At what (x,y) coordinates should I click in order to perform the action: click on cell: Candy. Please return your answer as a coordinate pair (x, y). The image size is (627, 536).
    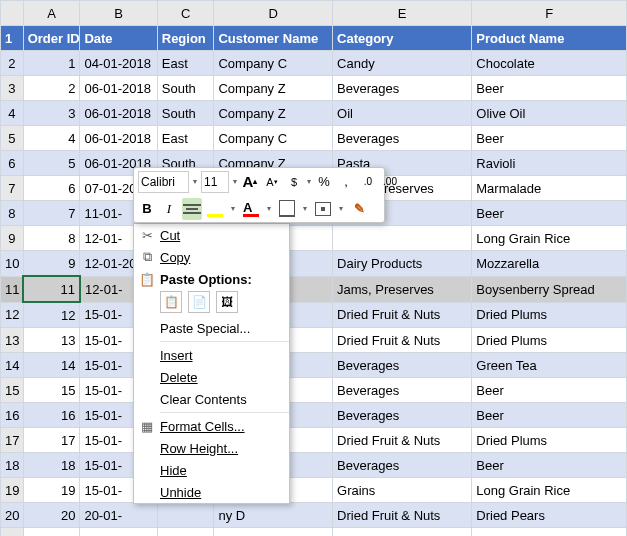
    Looking at the image, I should click on (402, 64).